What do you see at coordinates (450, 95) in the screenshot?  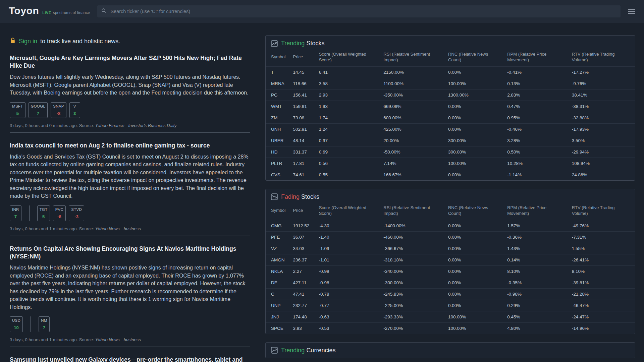 I see `table-row: PG156.412.93-350.00%1300.00%2.83%38.41%` at bounding box center [450, 95].